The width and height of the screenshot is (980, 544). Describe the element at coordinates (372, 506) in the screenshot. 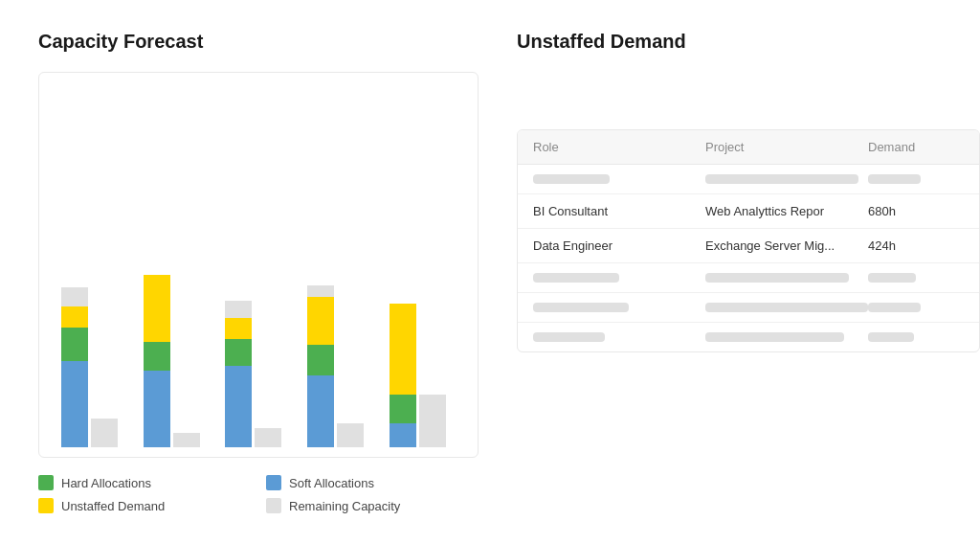

I see `legend-item-3: Remaining Capacity` at that location.